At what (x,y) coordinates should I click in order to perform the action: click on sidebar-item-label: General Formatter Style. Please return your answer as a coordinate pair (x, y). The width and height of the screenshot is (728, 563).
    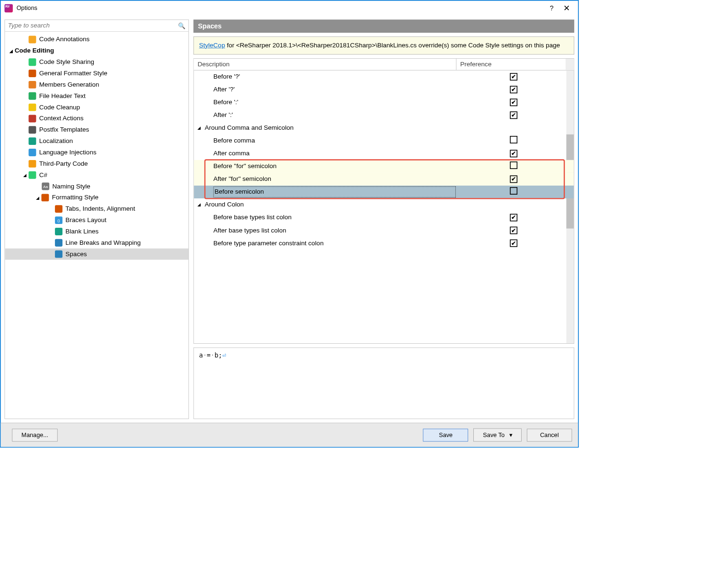
    Looking at the image, I should click on (73, 73).